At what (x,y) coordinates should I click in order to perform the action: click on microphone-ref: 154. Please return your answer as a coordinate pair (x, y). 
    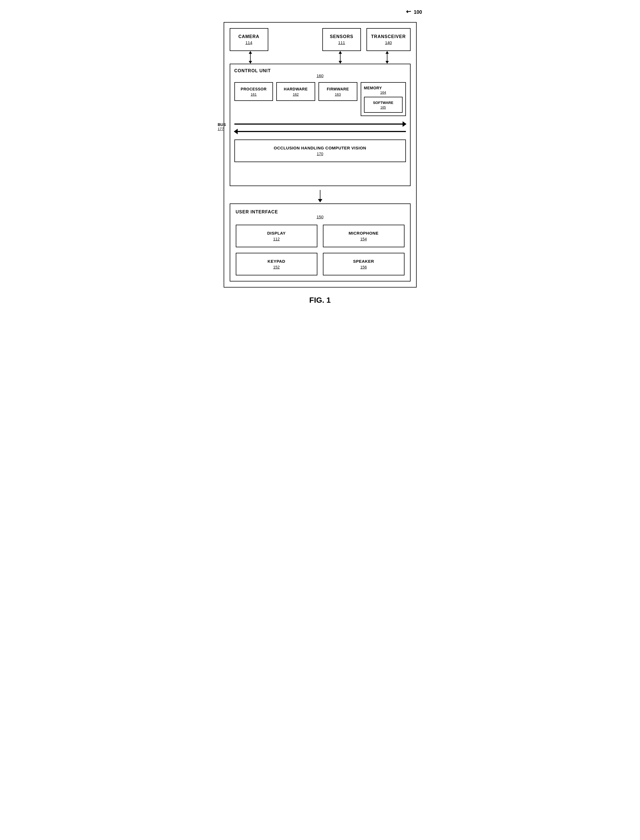
    Looking at the image, I should click on (363, 239).